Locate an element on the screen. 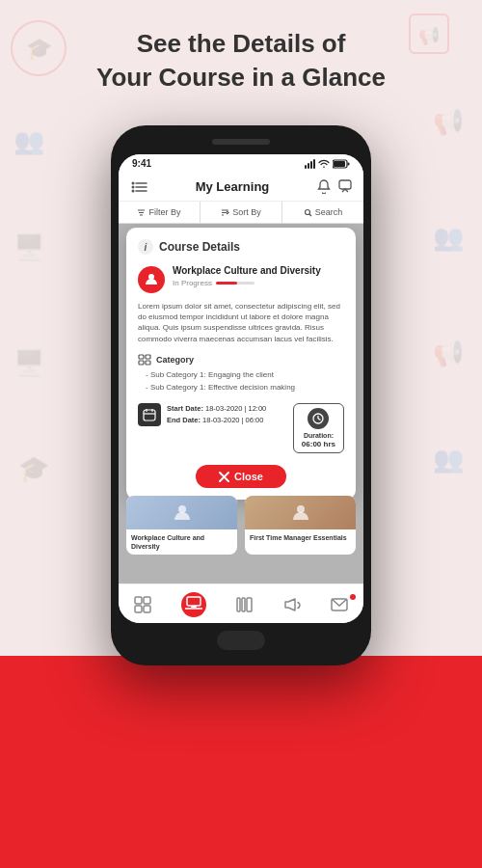  nav-item-mail is located at coordinates (339, 605).